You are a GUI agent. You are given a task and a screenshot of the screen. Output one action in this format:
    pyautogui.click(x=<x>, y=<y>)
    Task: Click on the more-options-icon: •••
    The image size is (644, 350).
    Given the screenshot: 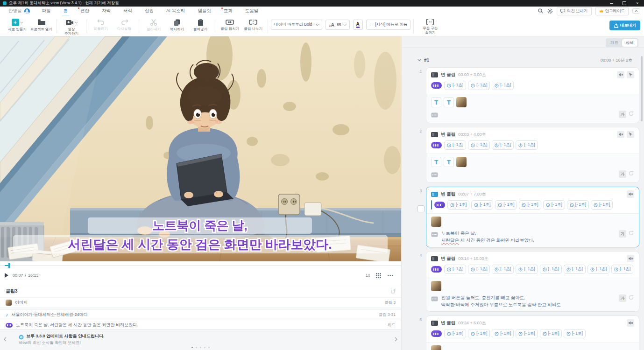 What is the action you would take?
    pyautogui.click(x=390, y=275)
    